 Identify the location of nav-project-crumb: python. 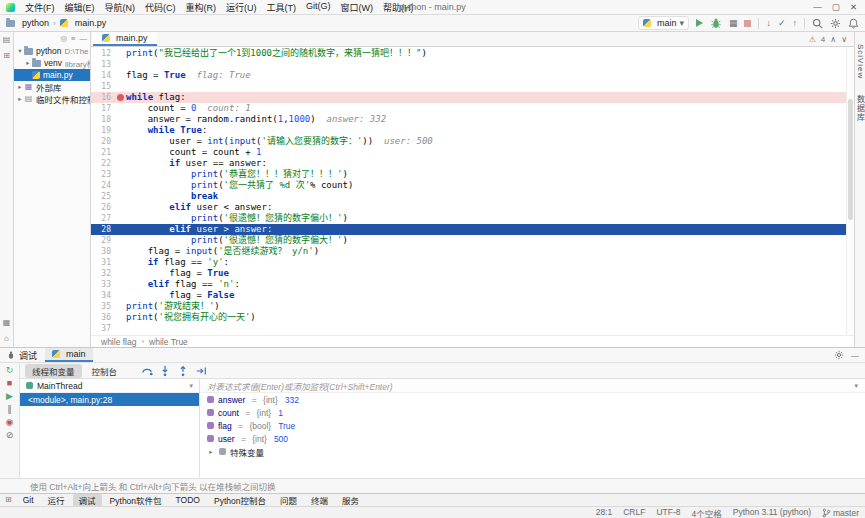
(36, 23).